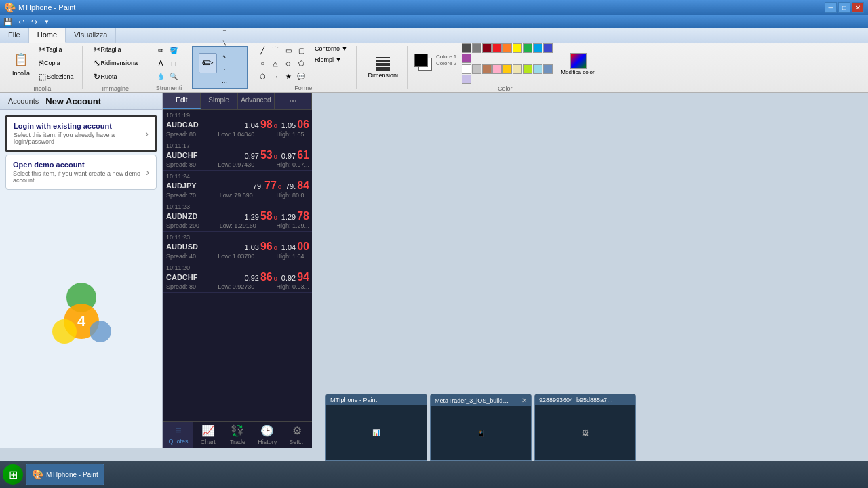 This screenshot has width=868, height=488. Describe the element at coordinates (15, 35) in the screenshot. I see `tab-file: File` at that location.